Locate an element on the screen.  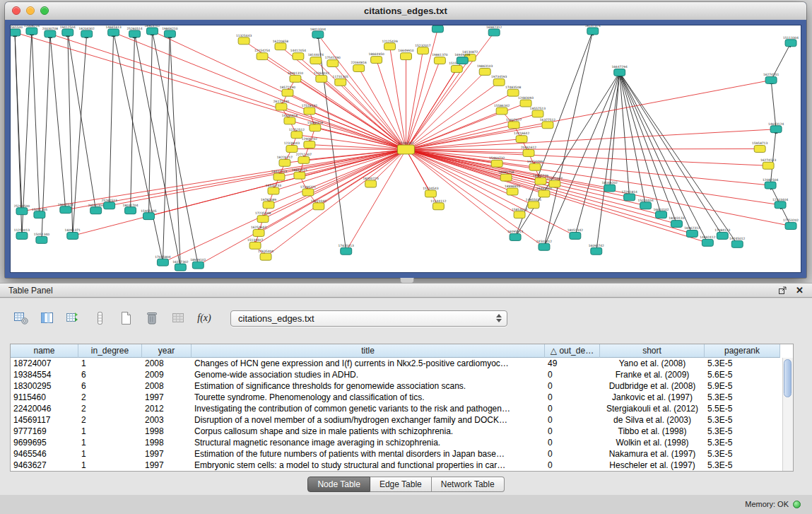
table-row: 946554611997Estimation of the future num… is located at coordinates (401, 454).